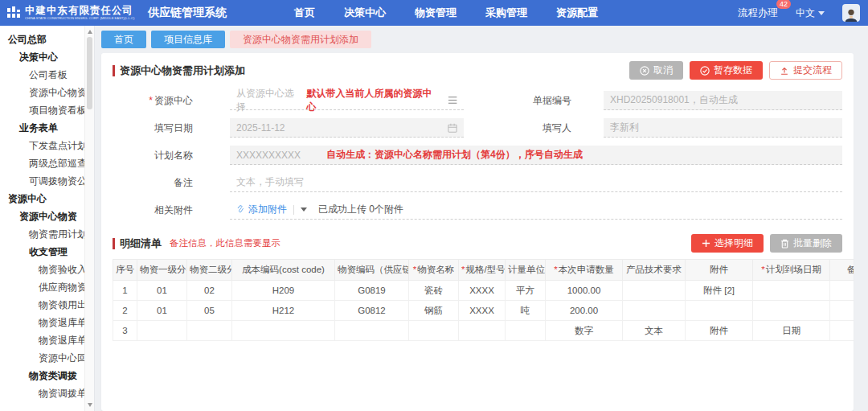  I want to click on sidebar: 公司总部决策中心公司看板资源中心物资看板项目物资看板业务表单下发盘点计划两级总部…, so click(47, 219).